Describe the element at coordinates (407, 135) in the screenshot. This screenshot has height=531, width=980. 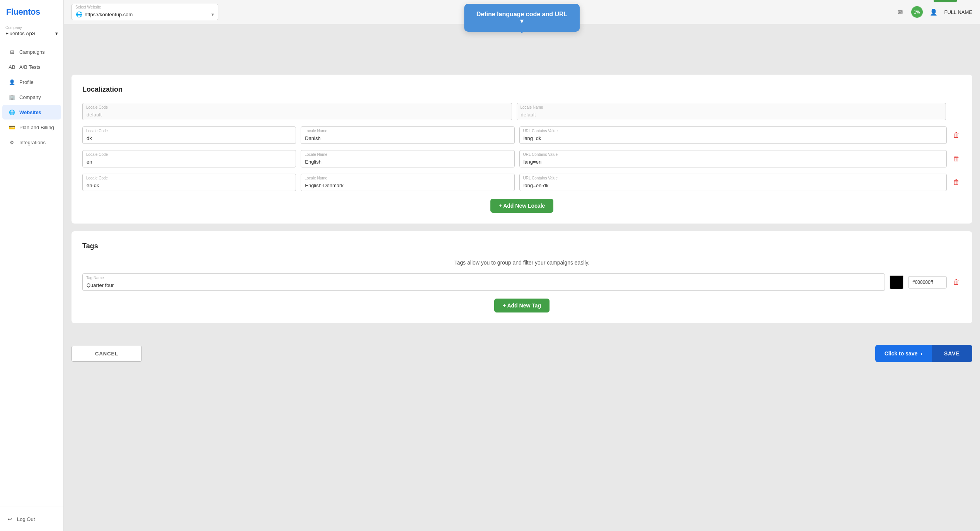
I see `locale-name-field-0: Locale Name` at that location.